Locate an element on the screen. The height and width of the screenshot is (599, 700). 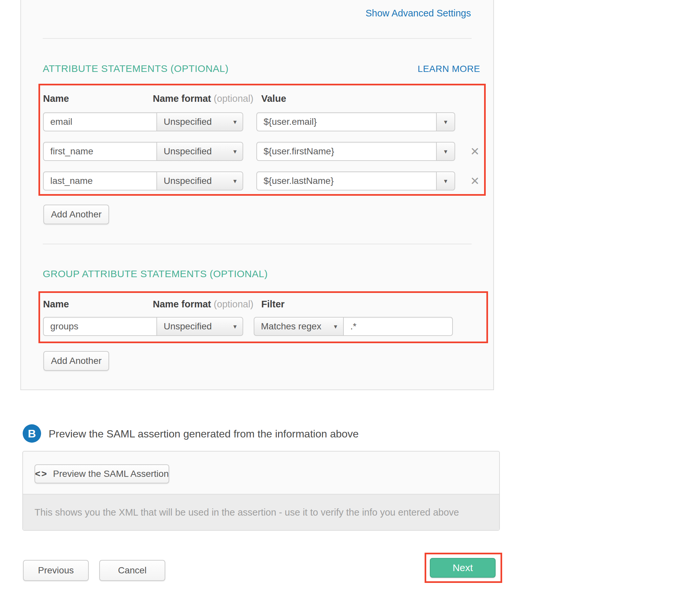
group-column-header-optional-label: (optional) is located at coordinates (233, 304).